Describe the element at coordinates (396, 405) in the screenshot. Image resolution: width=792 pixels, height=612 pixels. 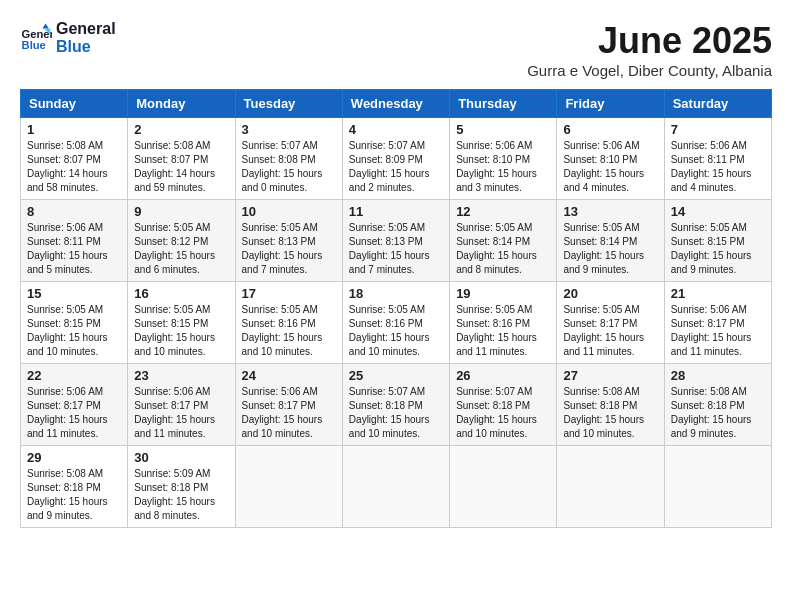
I see `calendar-week-row: 22 Sunrise: 5:06 AMSunset: 8:17 PMDaylig…` at that location.